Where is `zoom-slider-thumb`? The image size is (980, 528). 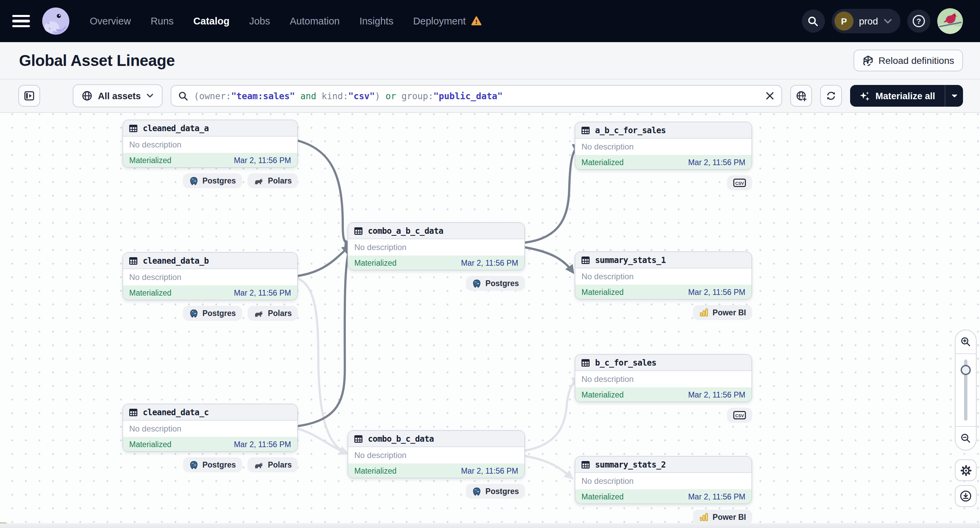
zoom-slider-thumb is located at coordinates (966, 370).